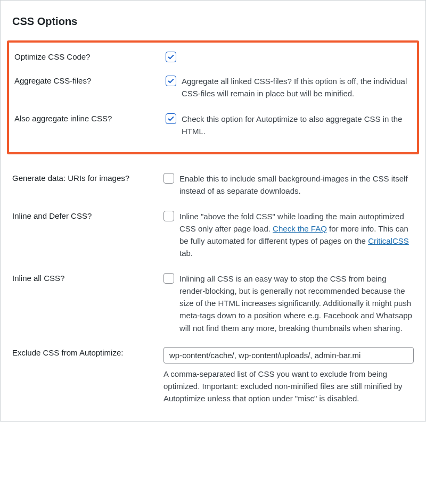  Describe the element at coordinates (289, 356) in the screenshot. I see `exclude-css-input` at that location.